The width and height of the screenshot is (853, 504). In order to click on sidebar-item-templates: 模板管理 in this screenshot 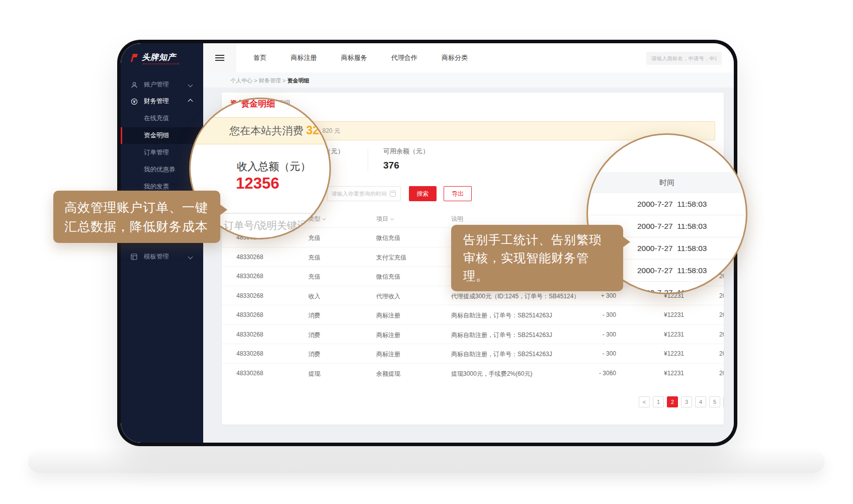, I will do `click(162, 257)`.